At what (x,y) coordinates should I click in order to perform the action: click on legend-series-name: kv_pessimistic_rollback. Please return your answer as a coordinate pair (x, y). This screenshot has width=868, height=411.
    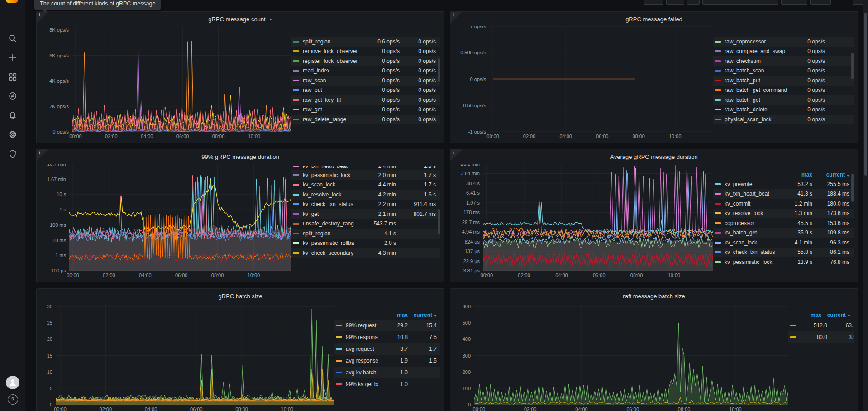
    Looking at the image, I should click on (329, 243).